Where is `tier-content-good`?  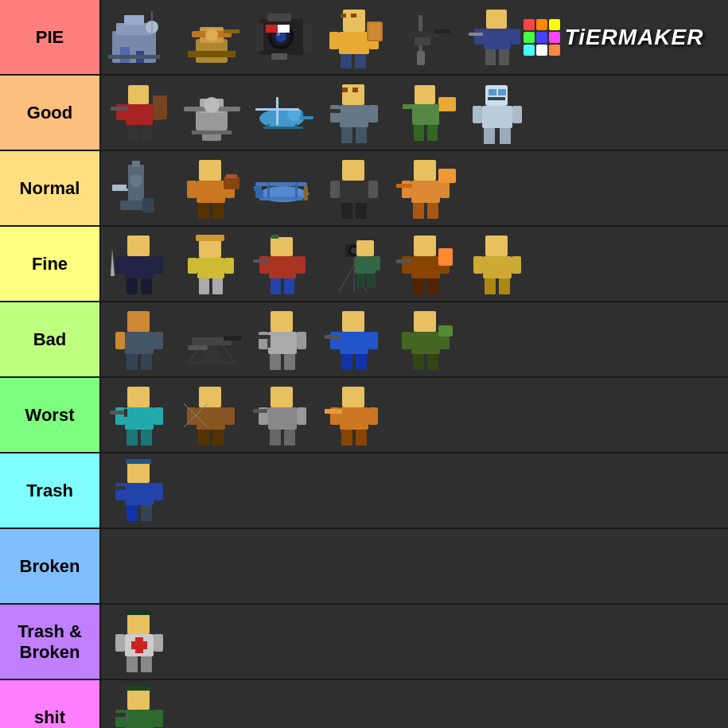
tier-content-good is located at coordinates (414, 113).